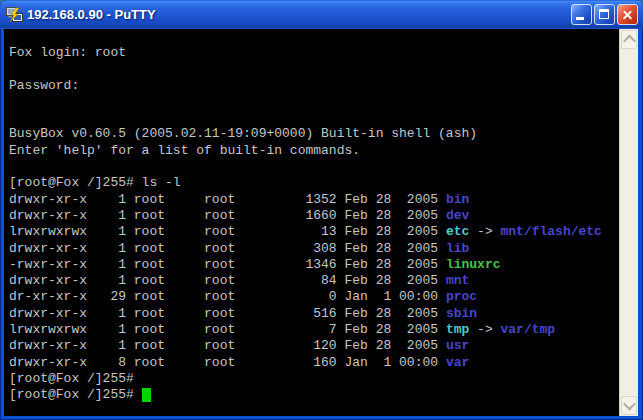 This screenshot has height=420, width=643. Describe the element at coordinates (458, 232) in the screenshot. I see `terminal-text-segment: etc` at that location.